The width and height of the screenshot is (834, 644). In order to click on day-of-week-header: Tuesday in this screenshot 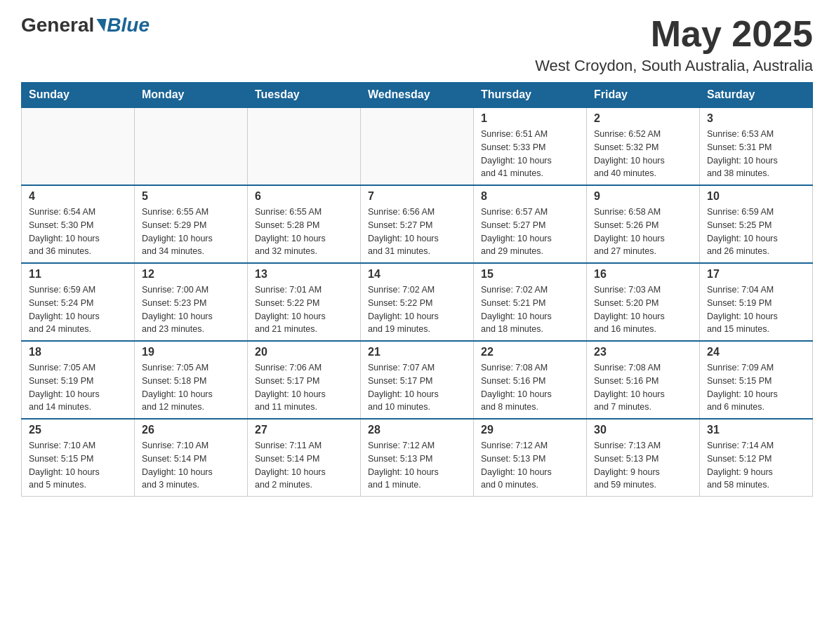, I will do `click(305, 95)`.